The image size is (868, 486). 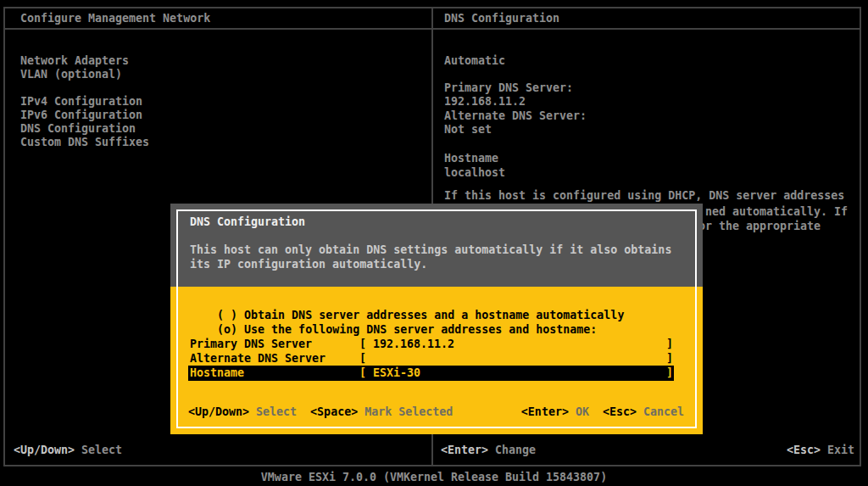 I want to click on dialog-description-line1: This host can only obtain DNS settings a…, so click(x=431, y=250).